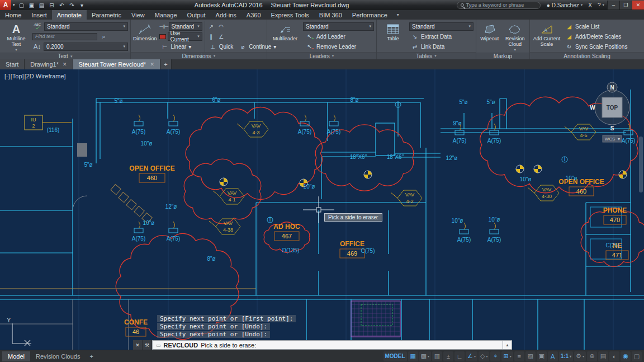  Describe the element at coordinates (148, 345) in the screenshot. I see `command-customize-icon: ⚒` at that location.